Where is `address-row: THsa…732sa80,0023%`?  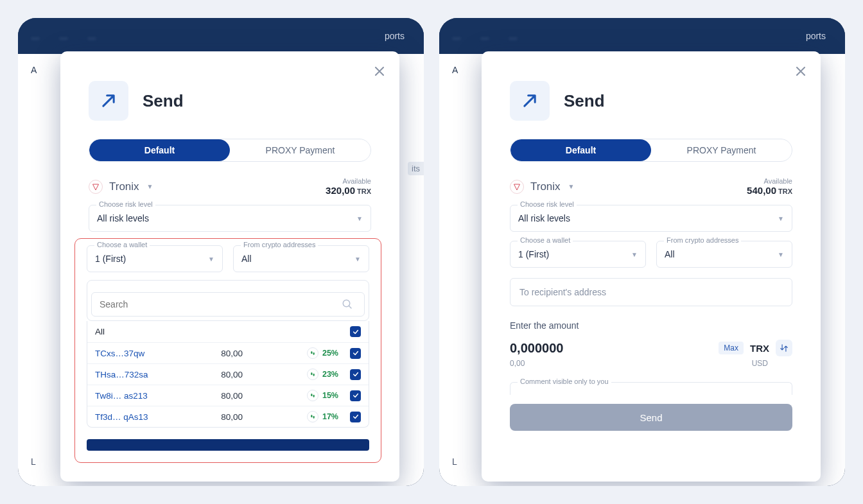 address-row: THsa…732sa80,0023% is located at coordinates (228, 374).